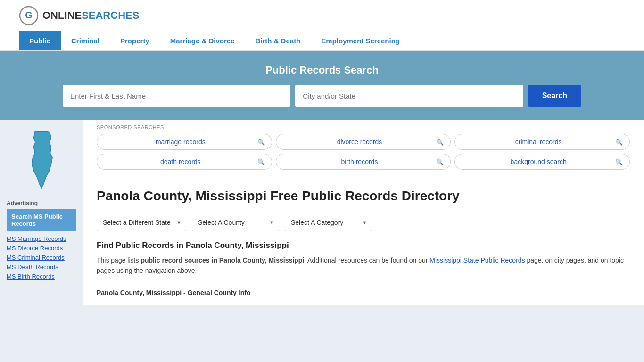 The height and width of the screenshot is (362, 644). What do you see at coordinates (322, 41) in the screenshot?
I see `main-nav: Public Criminal Property Marriage & Divo…` at bounding box center [322, 41].